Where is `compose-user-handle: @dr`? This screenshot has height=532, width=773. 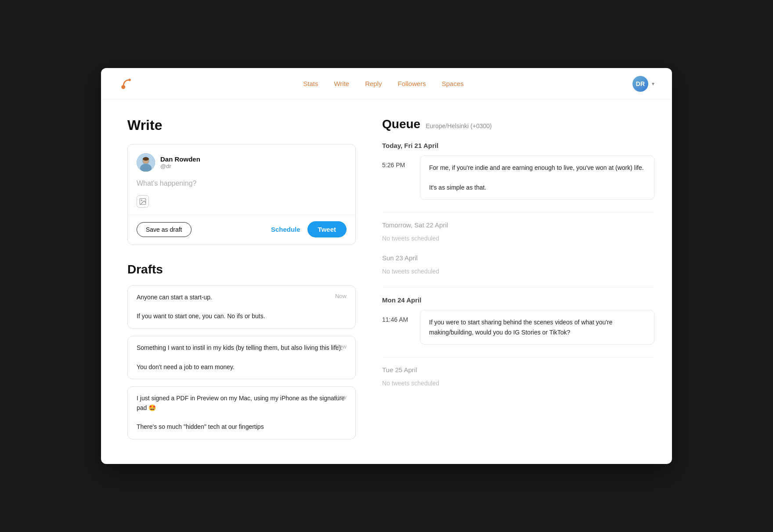 compose-user-handle: @dr is located at coordinates (180, 166).